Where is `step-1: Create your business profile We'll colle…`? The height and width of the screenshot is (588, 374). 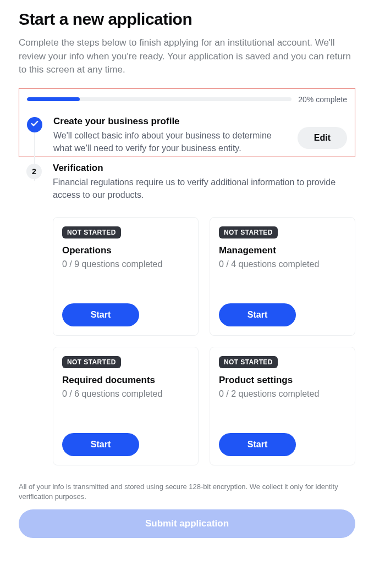 step-1: Create your business profile We'll colle… is located at coordinates (187, 135).